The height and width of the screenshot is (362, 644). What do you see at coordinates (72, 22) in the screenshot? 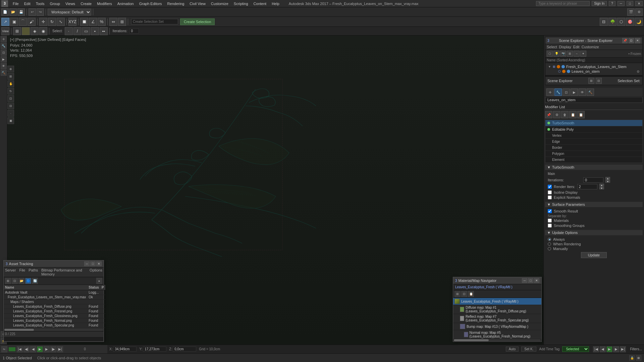
I see `ref-coord-btn: XYZ` at bounding box center [72, 22].